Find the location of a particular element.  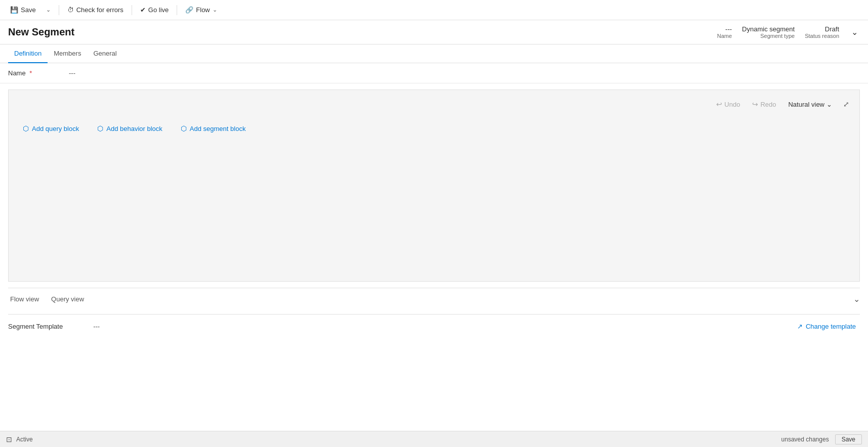

segment-type-value: Dynamic segment is located at coordinates (768, 29).